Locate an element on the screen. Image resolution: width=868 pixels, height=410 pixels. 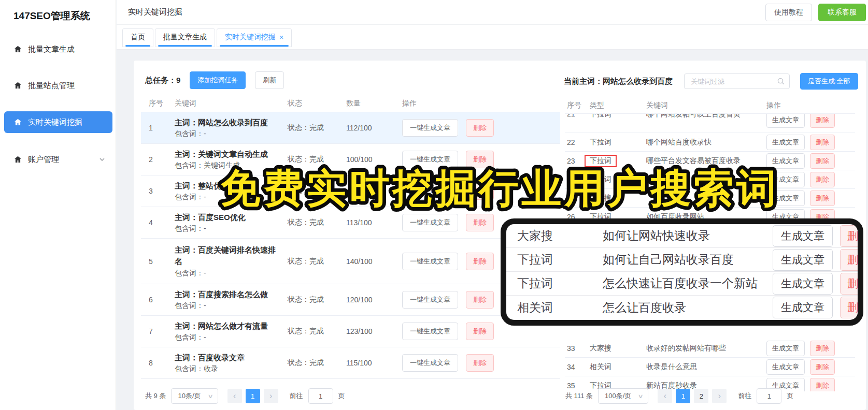
task-row: 4 主词：百度SEO优化包含词：- 状态：完成 113/100 一键生成文章删除 is located at coordinates (350, 223).